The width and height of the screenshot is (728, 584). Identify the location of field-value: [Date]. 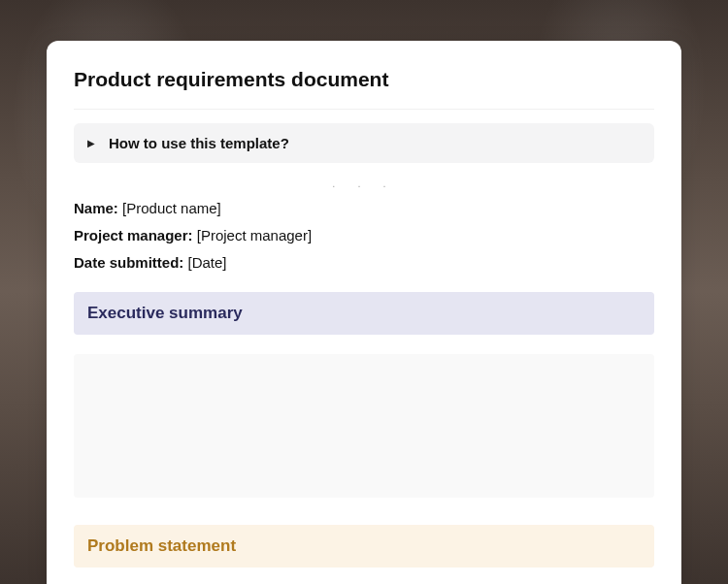
(208, 262).